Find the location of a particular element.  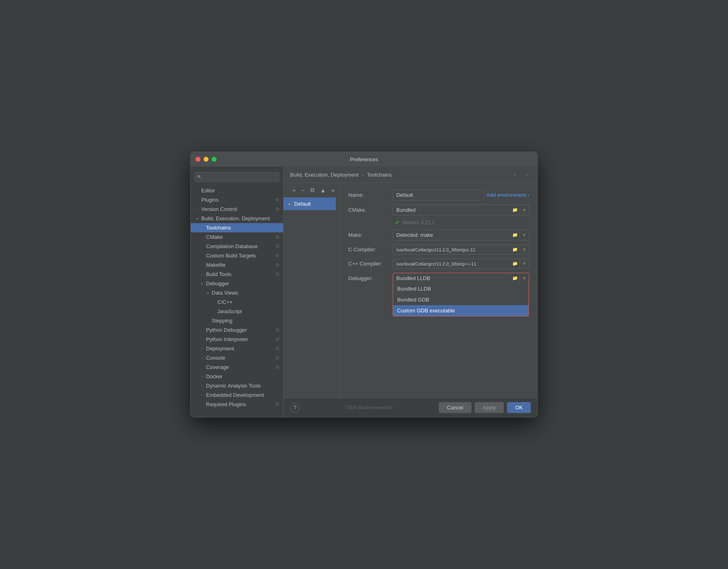

footer: ? CSDN @autoreleasepools Cancel Apply OK is located at coordinates (410, 407).